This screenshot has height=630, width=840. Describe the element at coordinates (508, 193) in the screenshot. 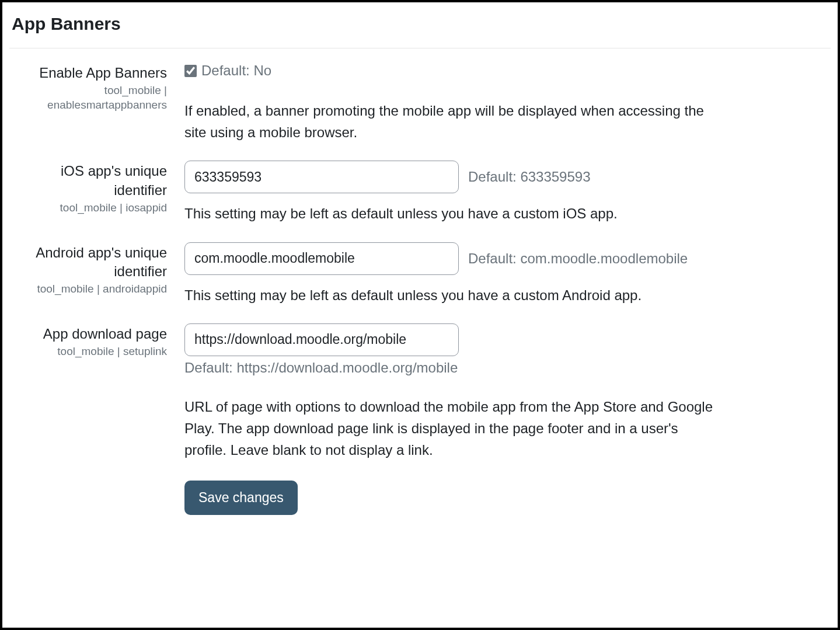

I see `control-col: Default: 633359593 This setting may be l…` at that location.